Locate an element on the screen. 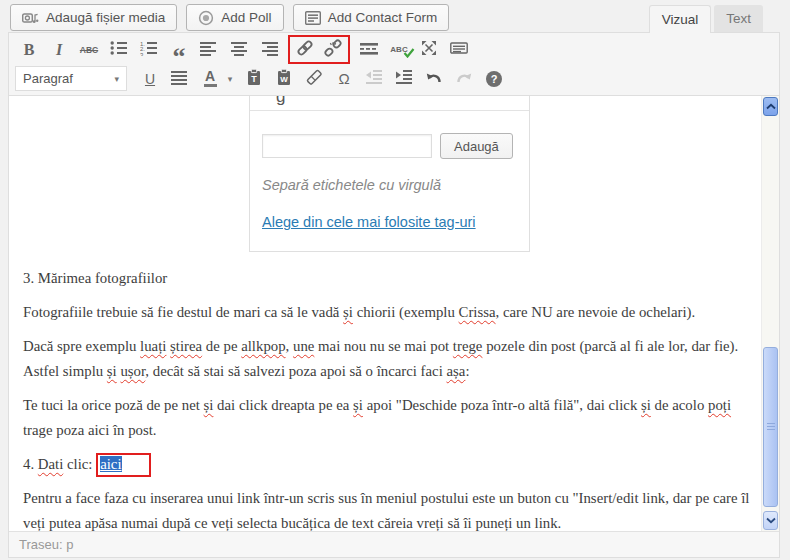 The width and height of the screenshot is (790, 560). strikethrough-button: ABC is located at coordinates (89, 50).